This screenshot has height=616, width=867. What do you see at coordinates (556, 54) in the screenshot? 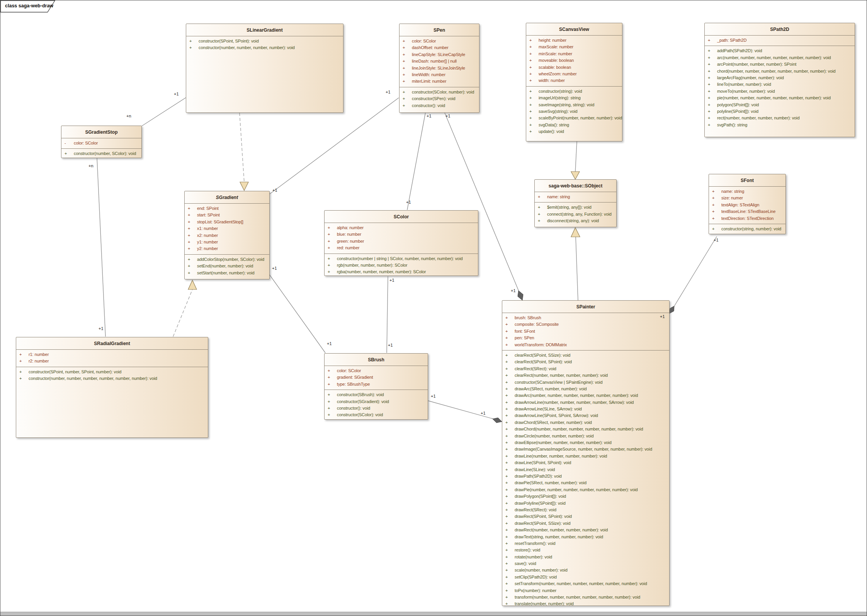
I see `attribute-text: minScale: number` at bounding box center [556, 54].